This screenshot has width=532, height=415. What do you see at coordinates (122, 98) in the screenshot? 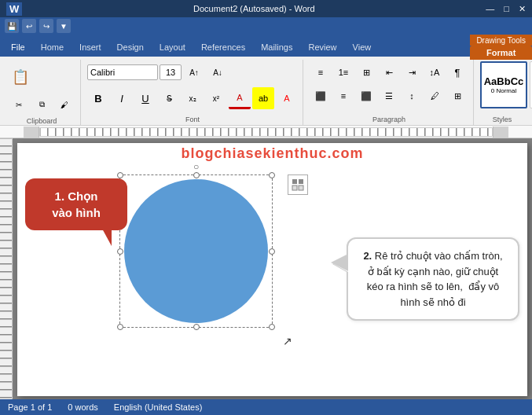
I see `italic-button: I` at bounding box center [122, 98].